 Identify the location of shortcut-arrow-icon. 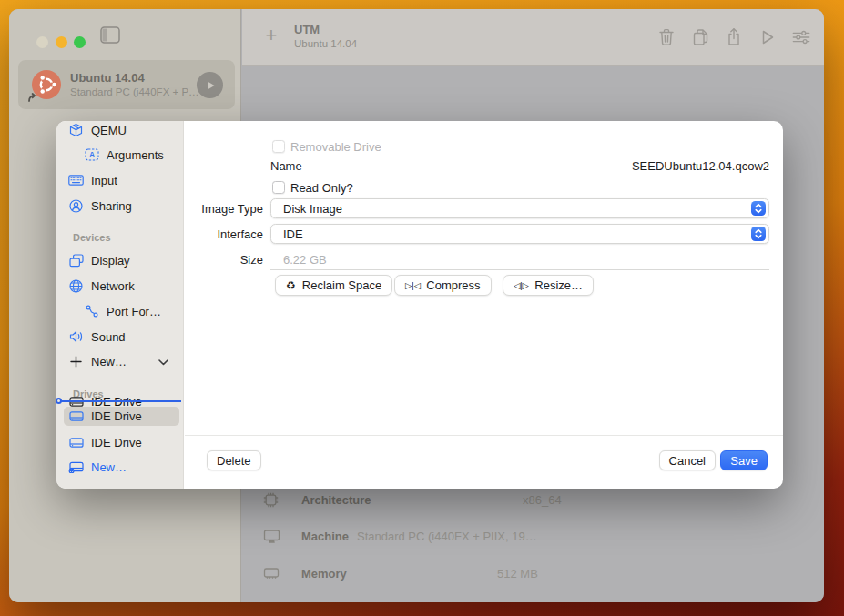
(33, 96).